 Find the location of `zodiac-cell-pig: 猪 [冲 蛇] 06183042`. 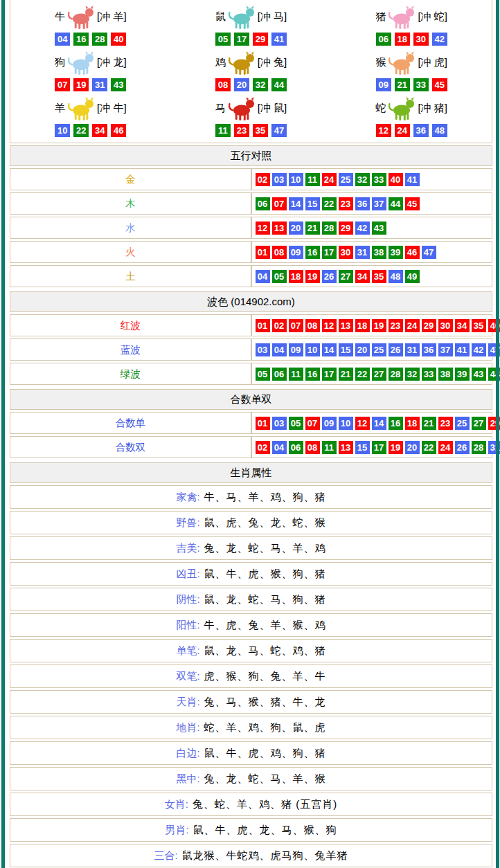

zodiac-cell-pig: 猪 [冲 蛇] 06183042 is located at coordinates (411, 24).